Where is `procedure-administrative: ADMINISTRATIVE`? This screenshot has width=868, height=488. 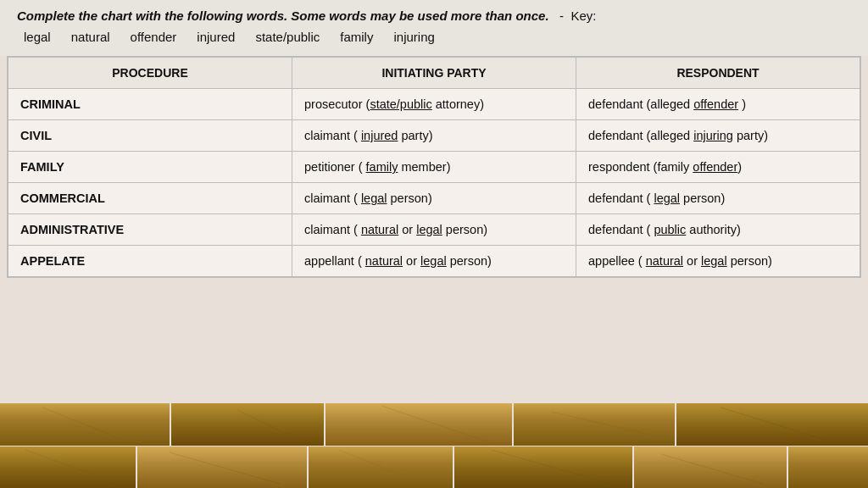
procedure-administrative: ADMINISTRATIVE is located at coordinates (151, 230).